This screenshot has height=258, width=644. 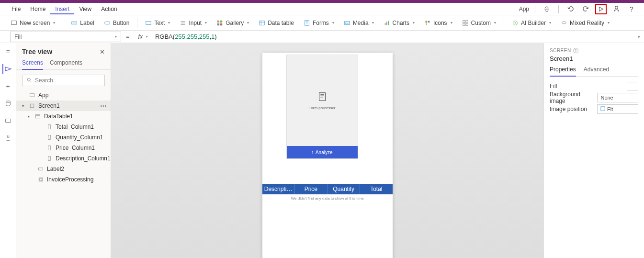 I want to click on datatable-button: Data table, so click(x=276, y=23).